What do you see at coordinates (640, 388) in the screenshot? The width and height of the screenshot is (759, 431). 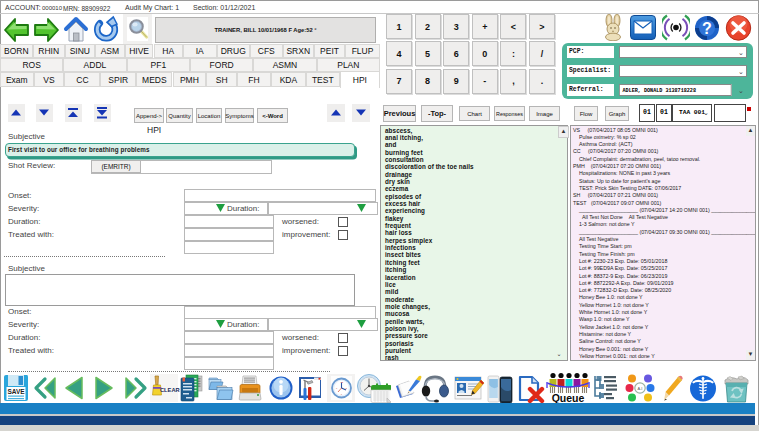 I see `svg-text: A.I` at bounding box center [640, 388].